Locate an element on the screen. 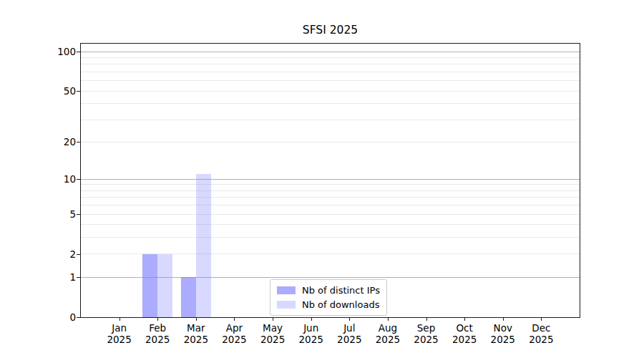  legend-swatch-downloads is located at coordinates (286, 305).